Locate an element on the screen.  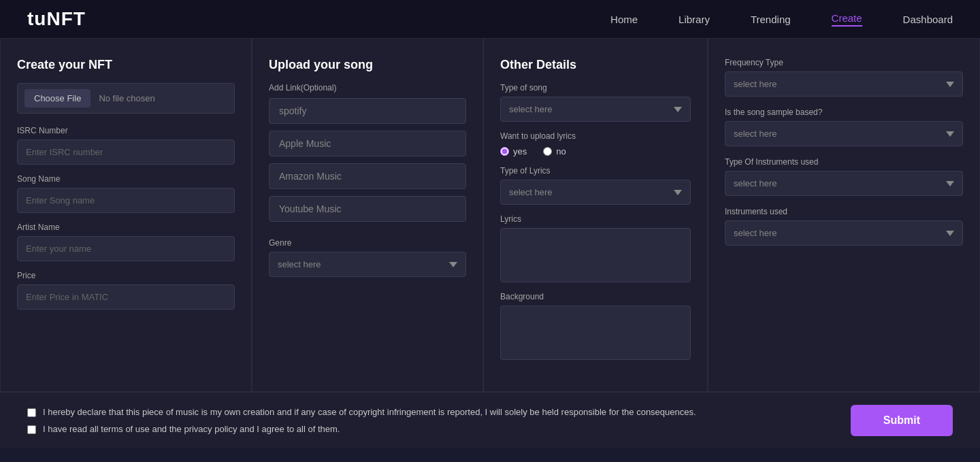
price-label: Price is located at coordinates (126, 276).